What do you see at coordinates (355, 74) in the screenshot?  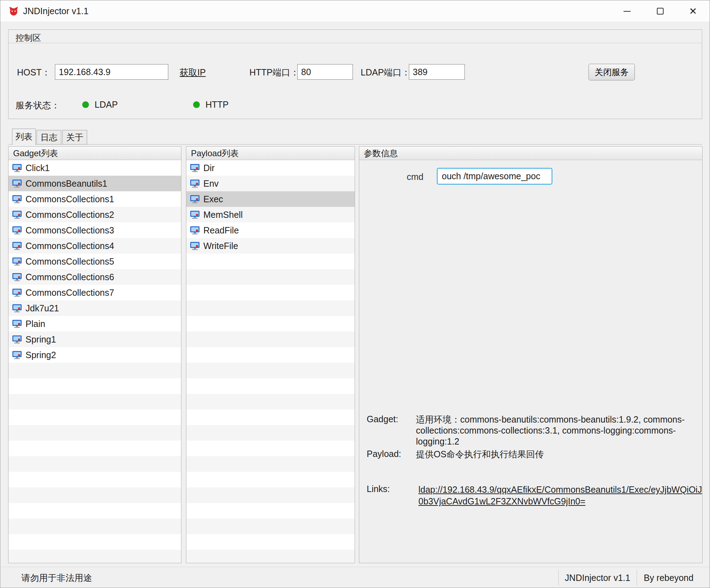 I see `control-group: 控制区 HOST： 获取IP HTTP端口： LDAP端口： 关闭服务 服务状态…` at bounding box center [355, 74].